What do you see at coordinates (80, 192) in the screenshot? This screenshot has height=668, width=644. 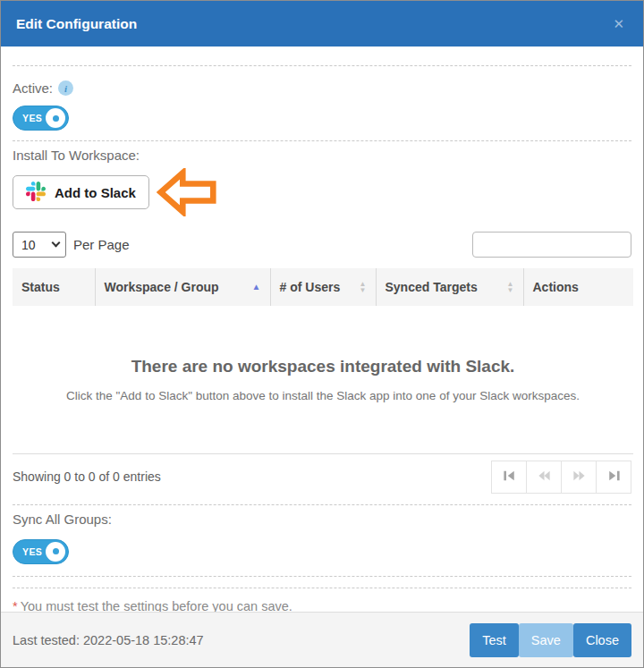 I see `add-to-slack-button: Add to Slack` at bounding box center [80, 192].